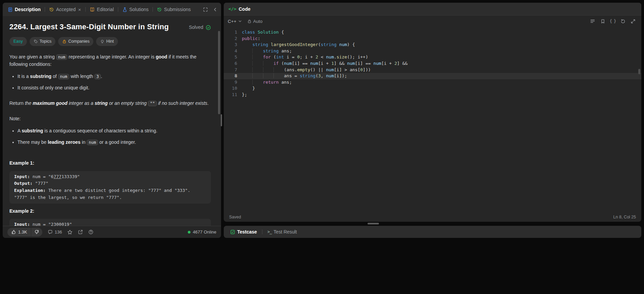 Image resolution: width=644 pixels, height=294 pixels. What do you see at coordinates (18, 42) in the screenshot?
I see `difficulty-badge: Easy` at bounding box center [18, 42].